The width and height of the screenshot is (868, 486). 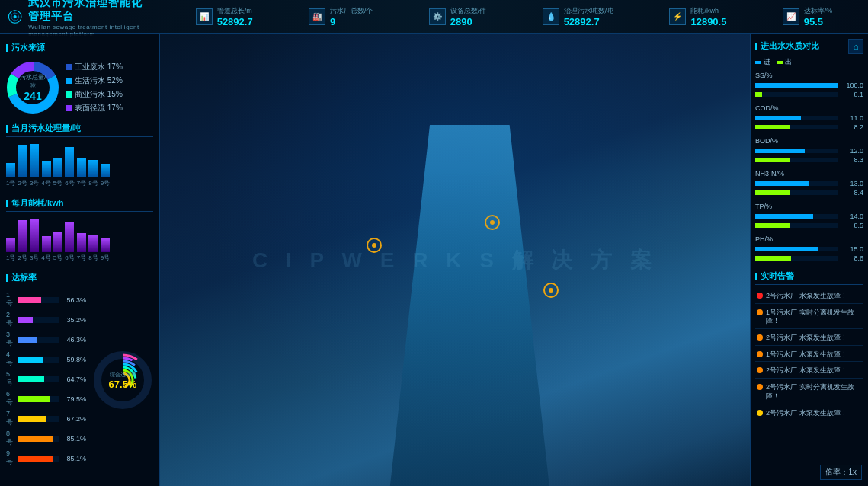 What do you see at coordinates (852, 85) in the screenshot?
I see `wq-in-val: 100.0` at bounding box center [852, 85].